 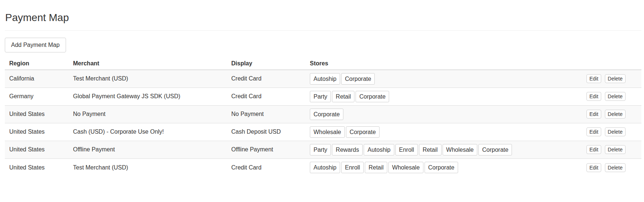 I want to click on page-title: Payment Map, so click(x=323, y=18).